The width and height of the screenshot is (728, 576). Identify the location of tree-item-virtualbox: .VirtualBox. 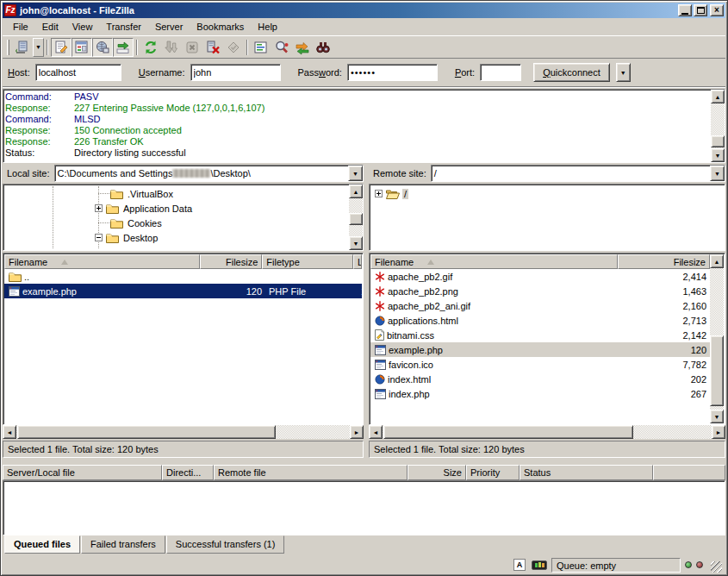
(183, 193).